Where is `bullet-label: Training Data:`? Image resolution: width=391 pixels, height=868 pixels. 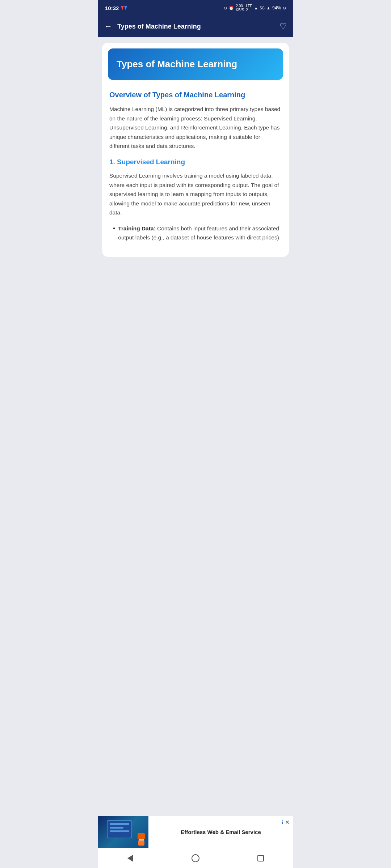
bullet-label: Training Data: is located at coordinates (137, 229).